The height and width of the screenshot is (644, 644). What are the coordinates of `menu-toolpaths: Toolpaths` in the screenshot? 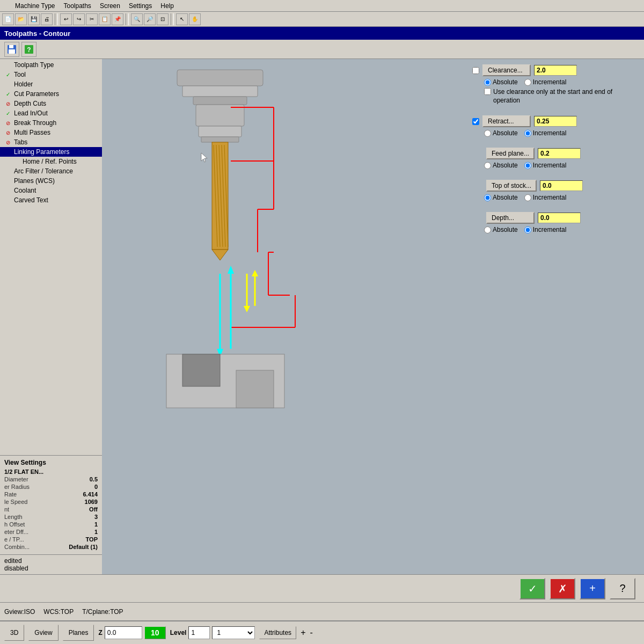 It's located at (77, 6).